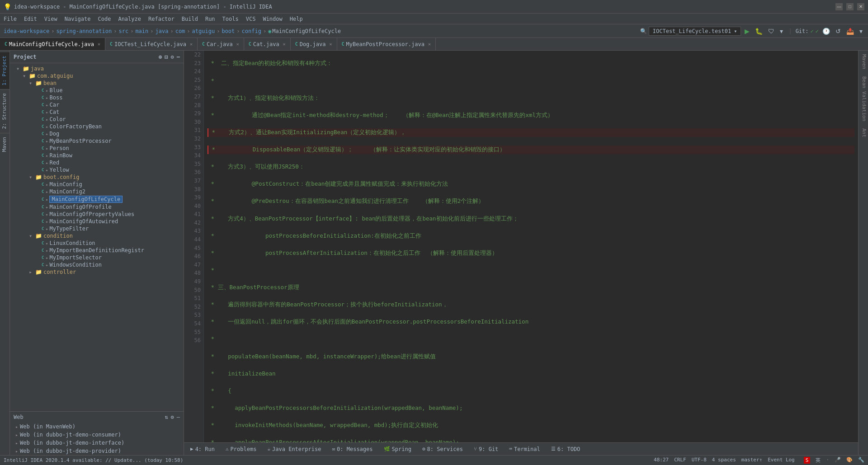  Describe the element at coordinates (850, 7) in the screenshot. I see `maximize-button: □` at that location.